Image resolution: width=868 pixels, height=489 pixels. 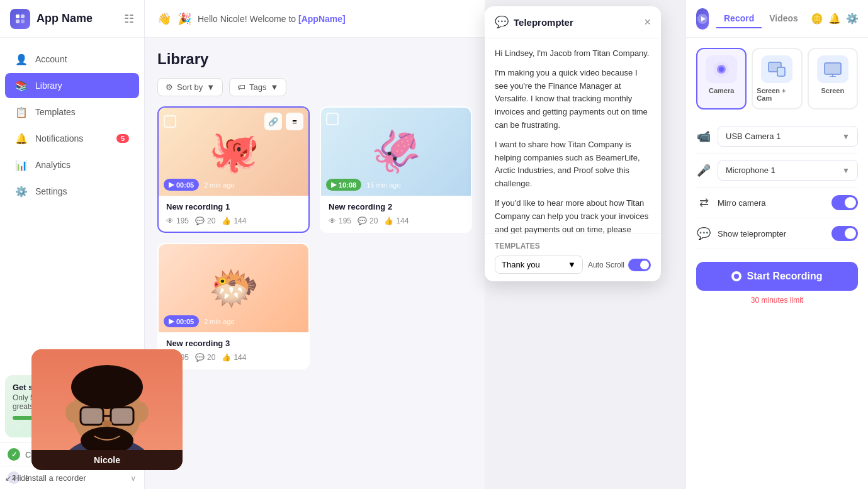 I want to click on teleprompter-close-button: ×, so click(x=647, y=23).